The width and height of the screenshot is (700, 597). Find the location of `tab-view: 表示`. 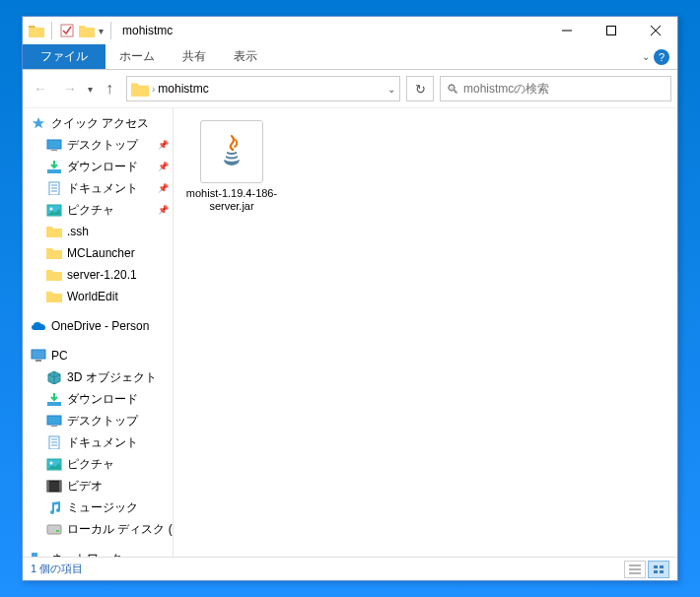

tab-view: 表示 is located at coordinates (245, 57).